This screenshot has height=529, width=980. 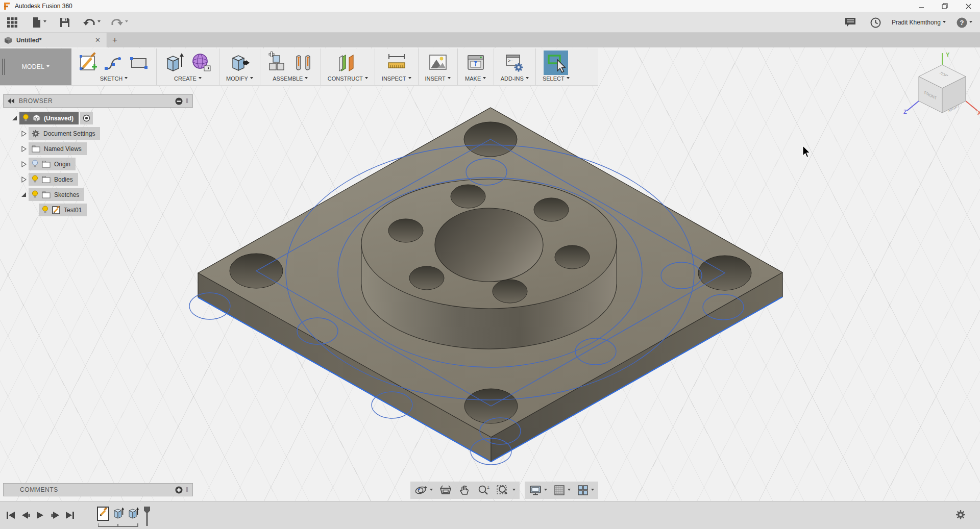 I want to click on undo-button, so click(x=92, y=22).